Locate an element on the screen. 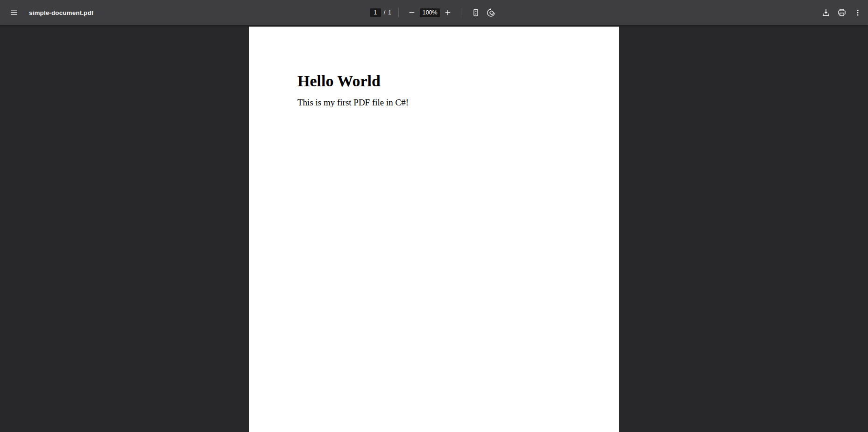  download-button is located at coordinates (826, 13).